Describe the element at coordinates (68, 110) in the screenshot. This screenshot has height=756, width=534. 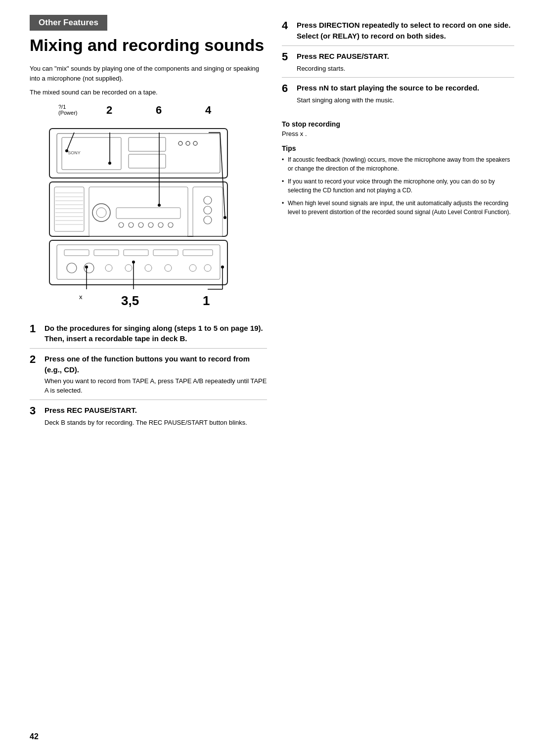
I see `label-power: ?/1(Power)` at that location.